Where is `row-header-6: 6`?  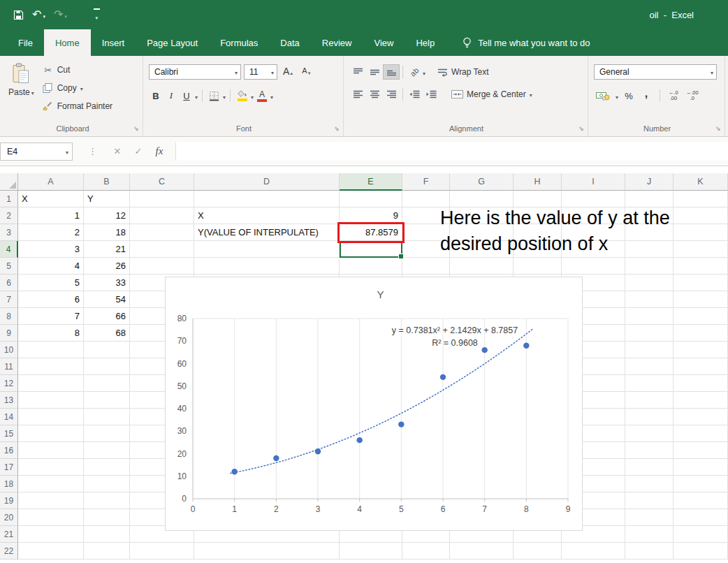
row-header-6: 6 is located at coordinates (9, 283).